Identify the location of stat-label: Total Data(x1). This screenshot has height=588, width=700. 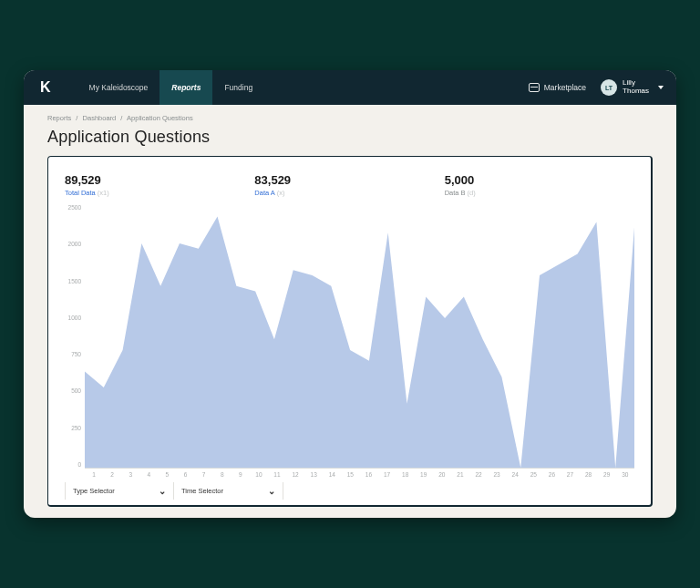
(160, 193).